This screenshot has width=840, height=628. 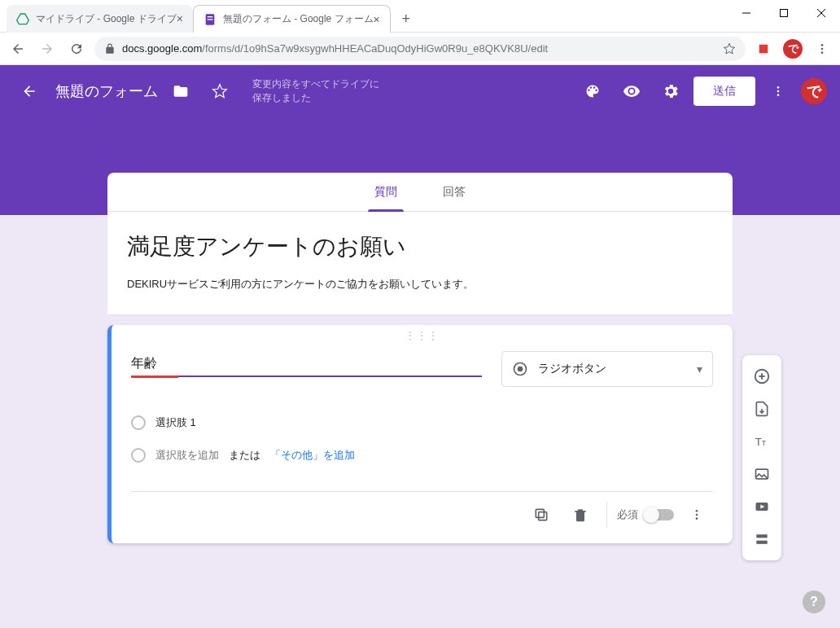 I want to click on browser-urlbar: docs.google.com/forms/d/1o9hSa7w9xsygwhH…, so click(x=420, y=49).